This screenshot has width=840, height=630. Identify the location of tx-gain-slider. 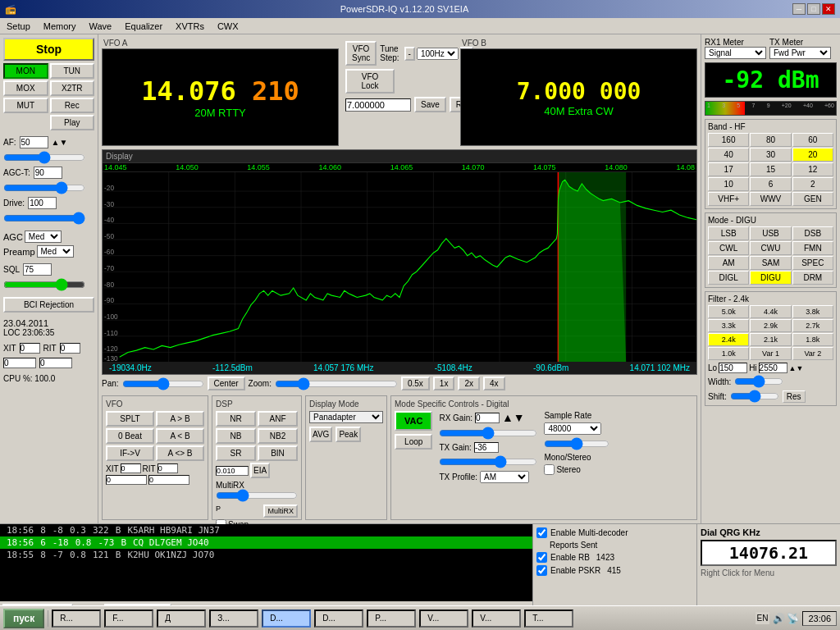
(488, 462).